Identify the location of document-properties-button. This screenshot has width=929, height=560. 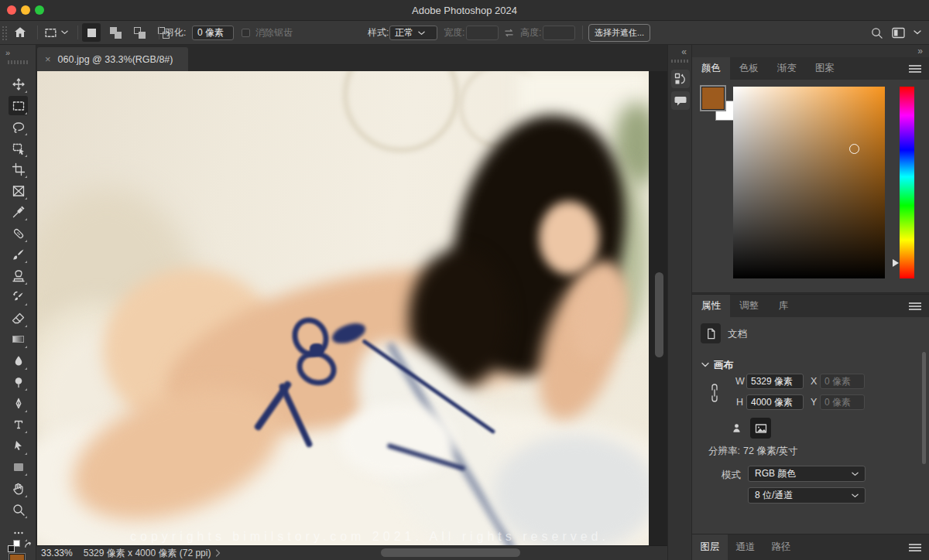
(711, 333).